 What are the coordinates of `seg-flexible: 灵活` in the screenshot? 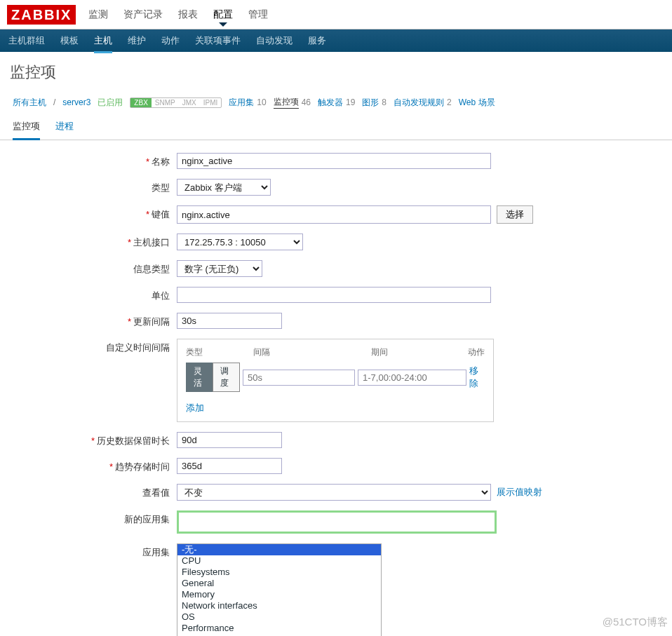 It's located at (199, 377).